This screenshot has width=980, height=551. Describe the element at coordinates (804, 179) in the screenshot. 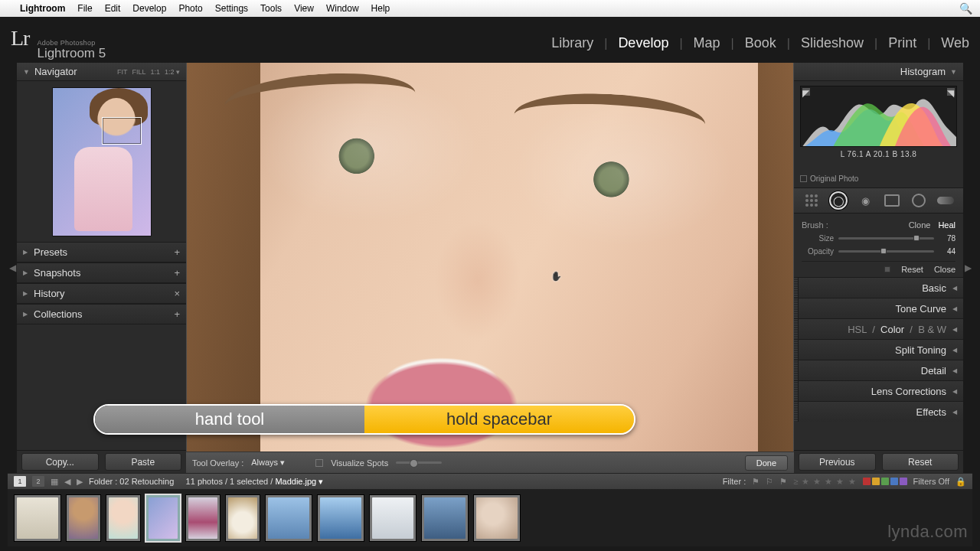

I see `original-photo-checkbox` at that location.